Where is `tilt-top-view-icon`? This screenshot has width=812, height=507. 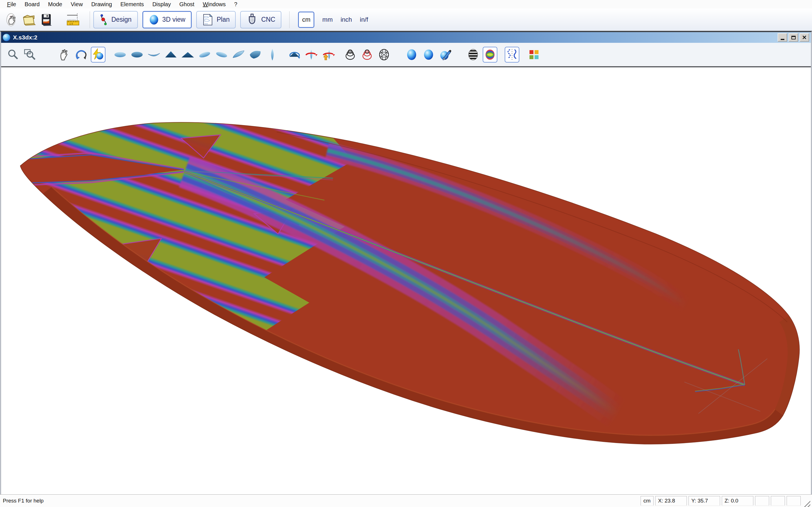 tilt-top-view-icon is located at coordinates (205, 54).